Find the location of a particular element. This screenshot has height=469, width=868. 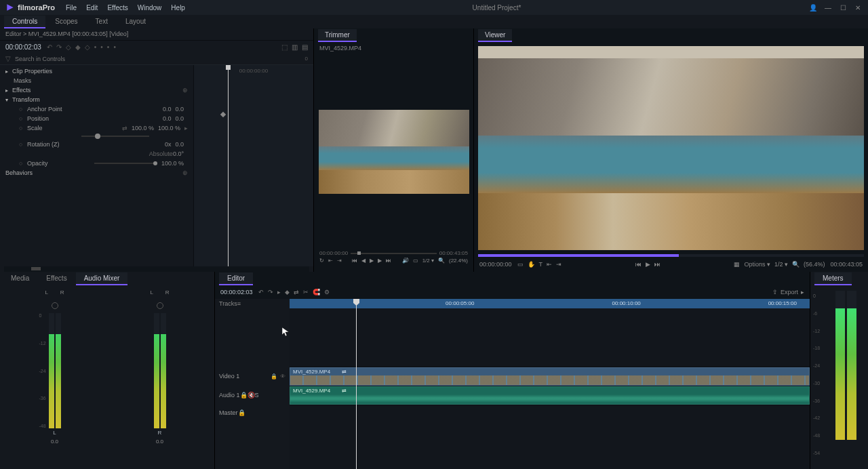

kf-add-icon: ◆ is located at coordinates (78, 47).